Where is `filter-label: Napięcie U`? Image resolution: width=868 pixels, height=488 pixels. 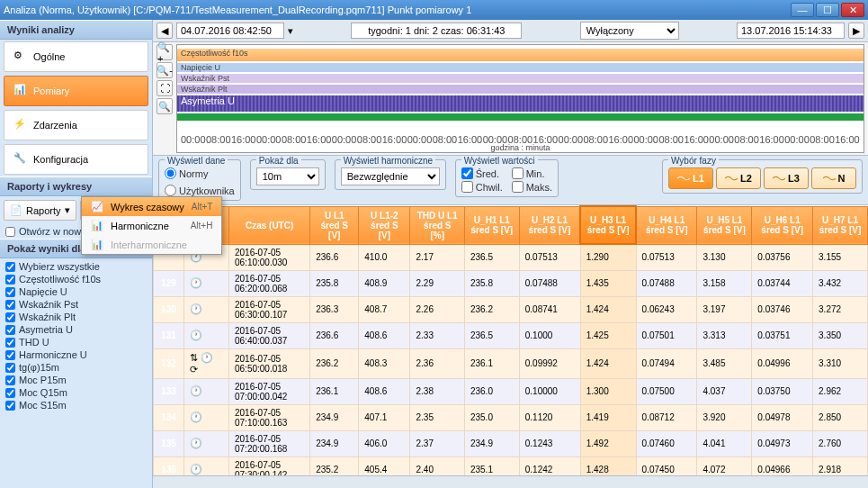 filter-label: Napięcie U is located at coordinates (43, 292).